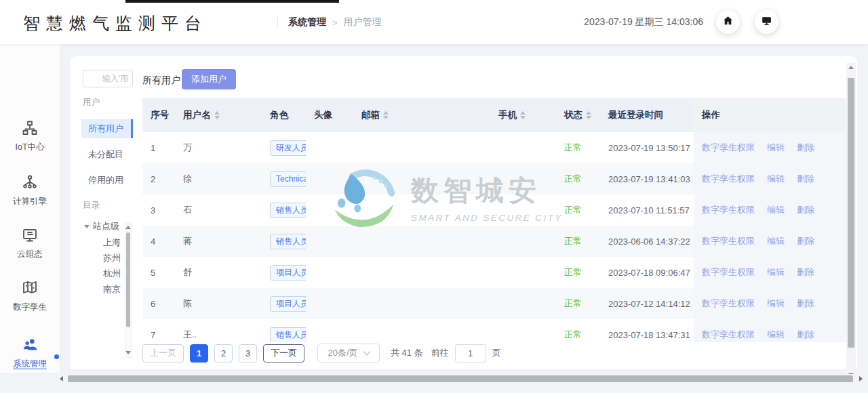  Describe the element at coordinates (209, 79) in the screenshot. I see `add-user-button: 添加用户` at that location.